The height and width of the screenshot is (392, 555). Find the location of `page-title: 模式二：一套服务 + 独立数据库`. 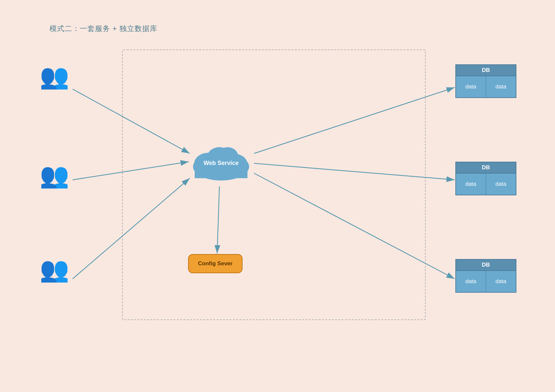

page-title: 模式二：一套服务 + 独立数据库 is located at coordinates (104, 29).